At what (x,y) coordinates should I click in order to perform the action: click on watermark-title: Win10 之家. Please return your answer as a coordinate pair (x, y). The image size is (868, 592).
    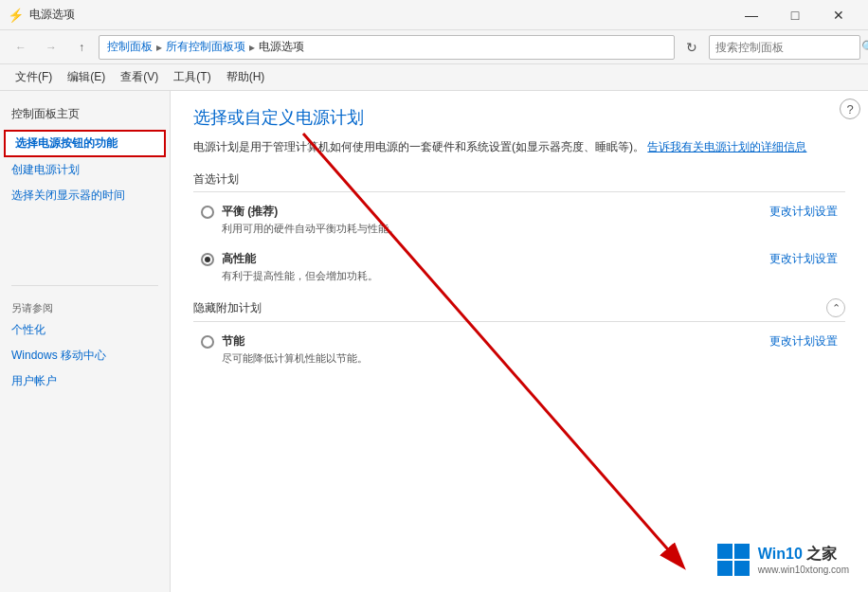
    Looking at the image, I should click on (804, 555).